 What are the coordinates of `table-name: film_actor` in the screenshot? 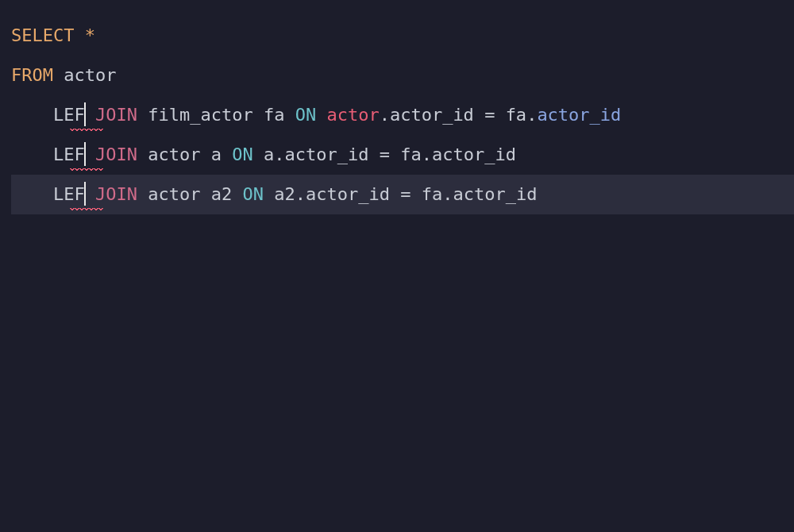 It's located at (200, 114).